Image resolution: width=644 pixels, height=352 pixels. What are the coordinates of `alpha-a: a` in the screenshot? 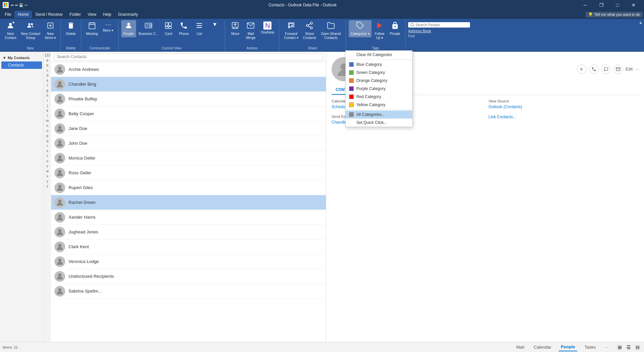 It's located at (47, 60).